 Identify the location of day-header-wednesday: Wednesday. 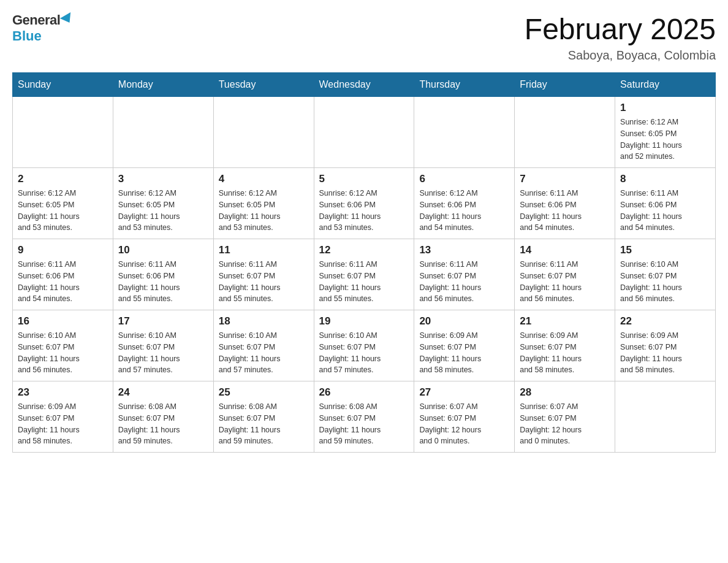
(364, 85).